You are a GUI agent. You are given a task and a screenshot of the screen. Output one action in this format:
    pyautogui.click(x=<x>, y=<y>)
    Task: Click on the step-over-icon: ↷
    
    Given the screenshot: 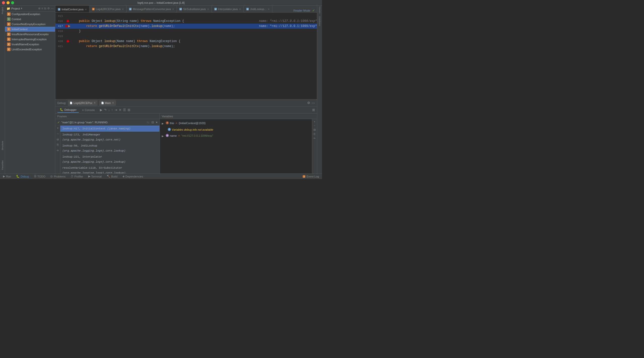 What is the action you would take?
    pyautogui.click(x=105, y=110)
    